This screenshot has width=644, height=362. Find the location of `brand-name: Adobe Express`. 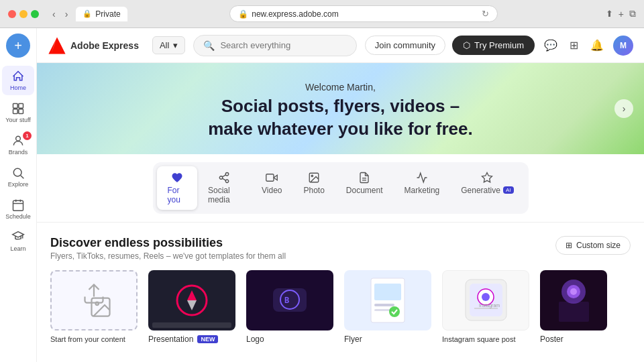

brand-name: Adobe Express is located at coordinates (105, 46).